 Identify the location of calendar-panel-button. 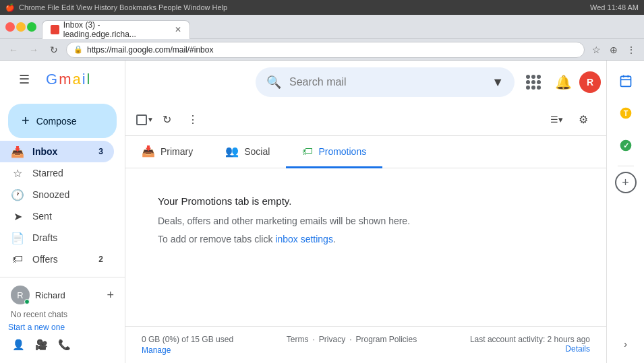
(626, 81).